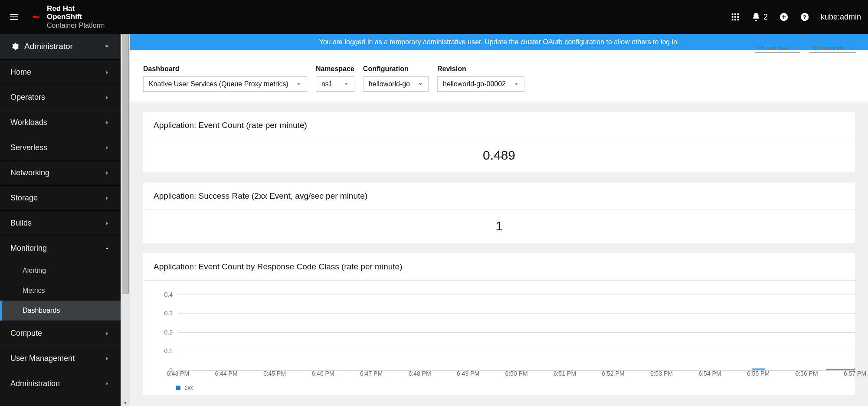 This screenshot has width=868, height=406. I want to click on y-tick: 0.4, so click(162, 295).